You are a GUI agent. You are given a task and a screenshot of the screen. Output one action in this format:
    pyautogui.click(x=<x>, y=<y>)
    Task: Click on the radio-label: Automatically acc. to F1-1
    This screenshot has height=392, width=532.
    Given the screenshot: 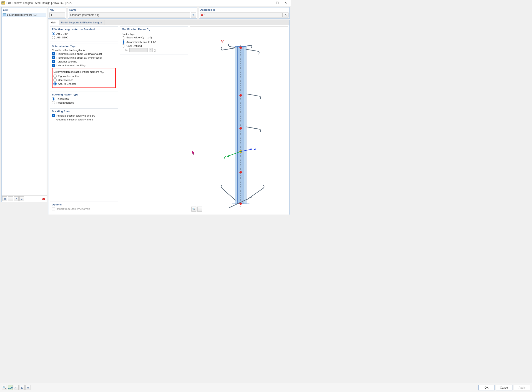 What is the action you would take?
    pyautogui.click(x=141, y=42)
    